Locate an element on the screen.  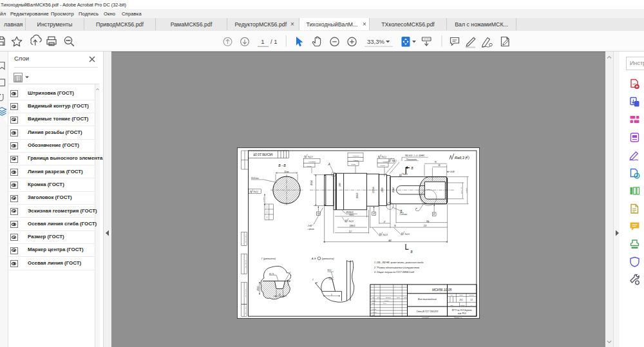
svg-text:3. Общие допуски по ГОСТ 30893: 3. Общие допуски по ГОСТ 30893.2-тК. is located at coordinates (394, 273).